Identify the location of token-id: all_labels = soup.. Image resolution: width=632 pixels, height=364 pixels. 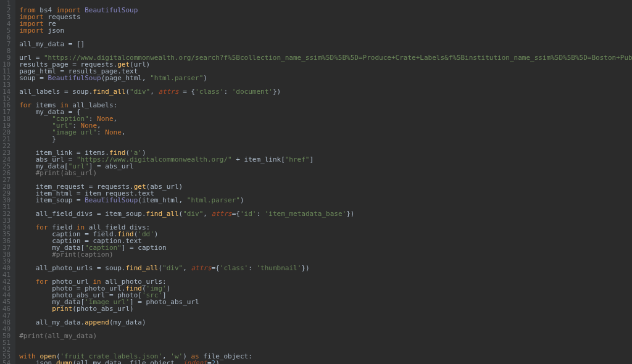
(56, 91).